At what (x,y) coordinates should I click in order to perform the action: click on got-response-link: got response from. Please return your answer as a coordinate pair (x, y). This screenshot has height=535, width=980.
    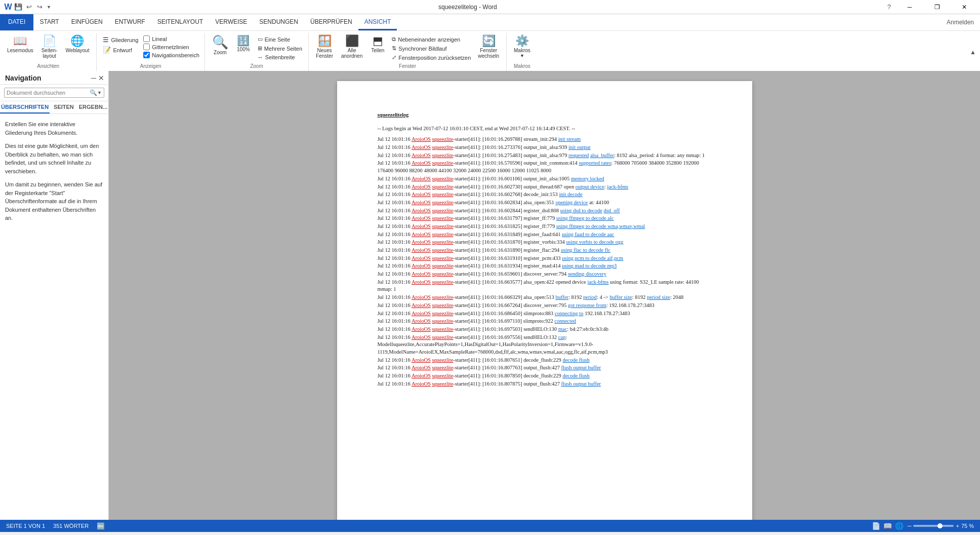
    Looking at the image, I should click on (587, 305).